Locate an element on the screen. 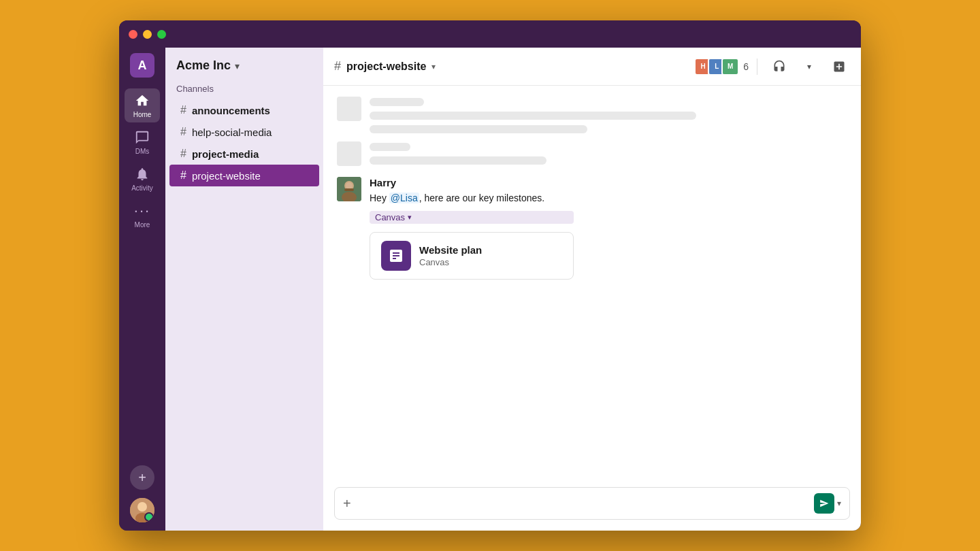  workspace-avatar: A is located at coordinates (142, 65).